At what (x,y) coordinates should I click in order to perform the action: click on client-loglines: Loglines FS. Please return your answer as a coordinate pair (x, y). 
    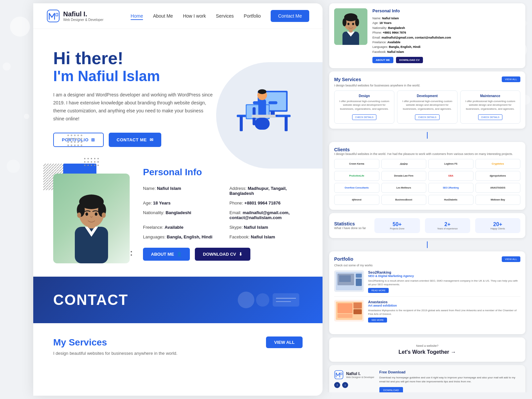
    Looking at the image, I should click on (451, 164).